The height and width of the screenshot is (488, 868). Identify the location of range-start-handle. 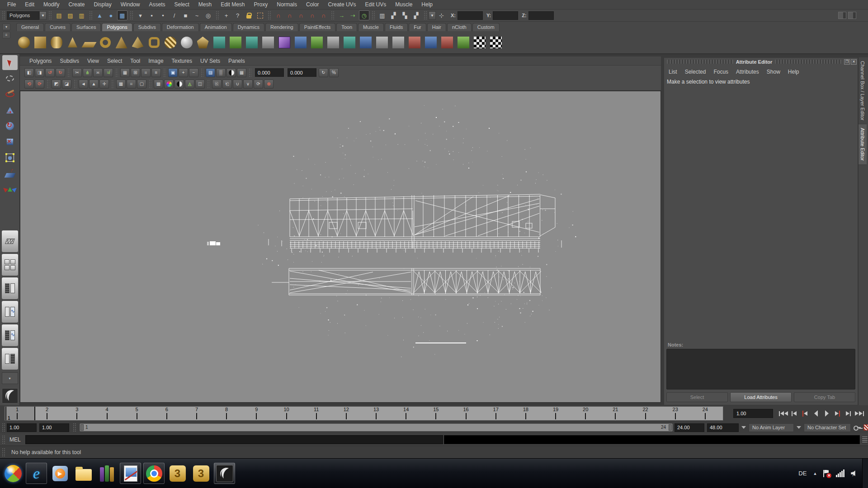
(82, 427).